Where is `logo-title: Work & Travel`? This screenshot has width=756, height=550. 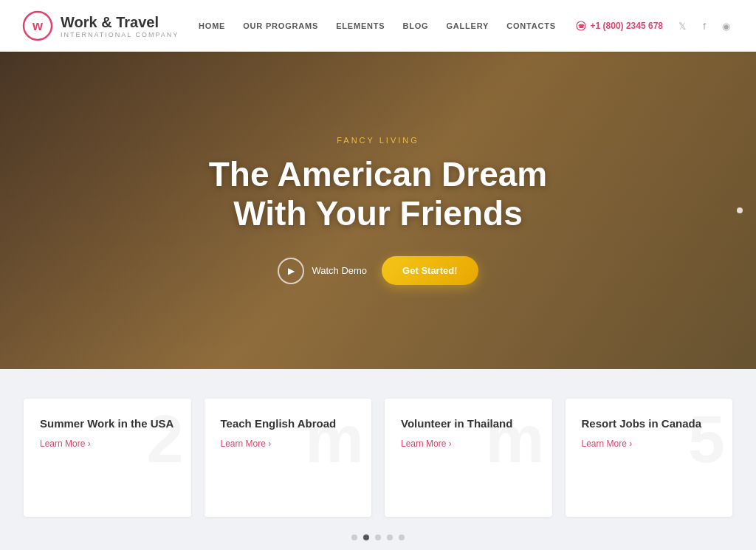 logo-title: Work & Travel is located at coordinates (120, 22).